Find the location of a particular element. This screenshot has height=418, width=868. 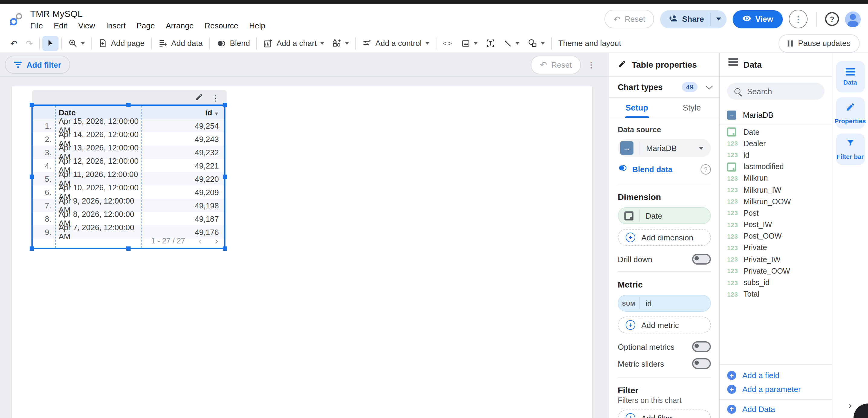

menu-item: File is located at coordinates (36, 26).